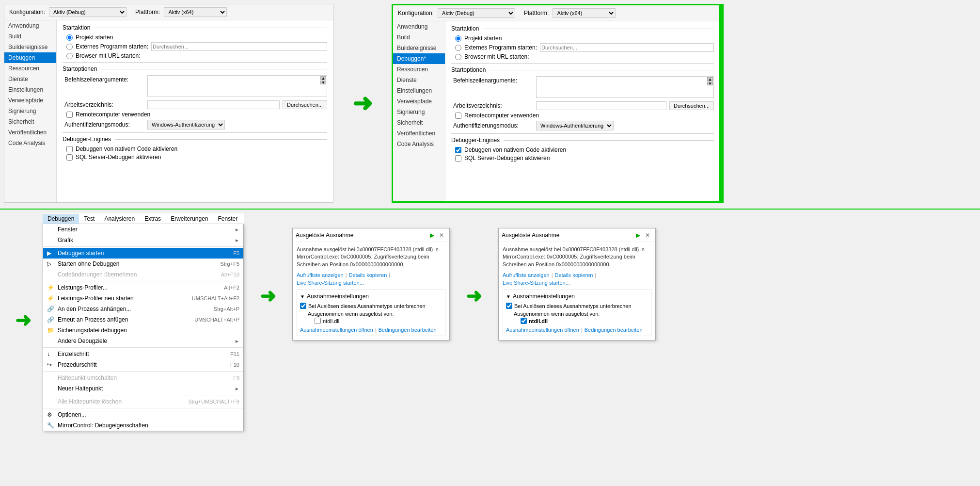 Image resolution: width=980 pixels, height=486 pixels. Describe the element at coordinates (30, 143) in the screenshot. I see `sidebar-item-code-analysis: Code Analysis` at that location.